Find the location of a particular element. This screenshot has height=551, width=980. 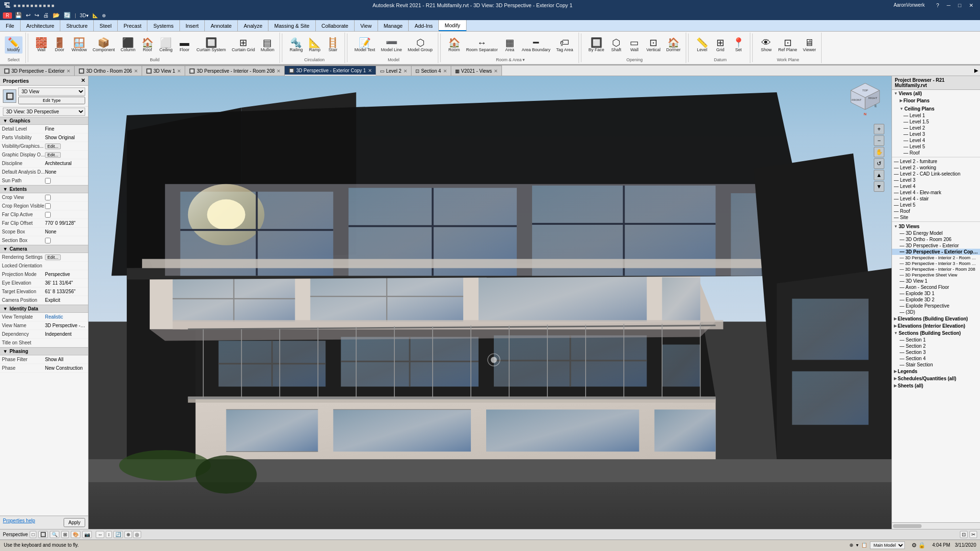

tree-3dviews: ▼ 3D Views is located at coordinates (936, 227).